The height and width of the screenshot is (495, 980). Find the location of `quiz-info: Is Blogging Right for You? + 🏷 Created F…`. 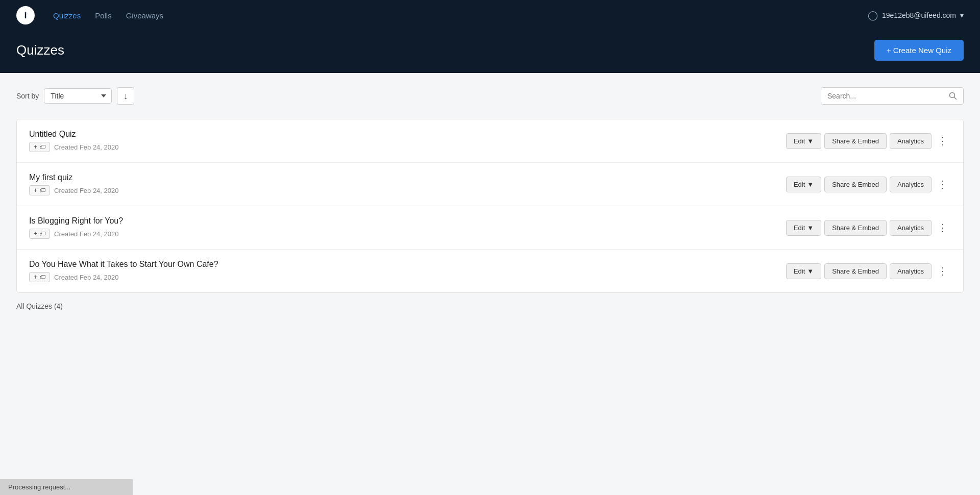

quiz-info: Is Blogging Right for You? + 🏷 Created F… is located at coordinates (407, 228).